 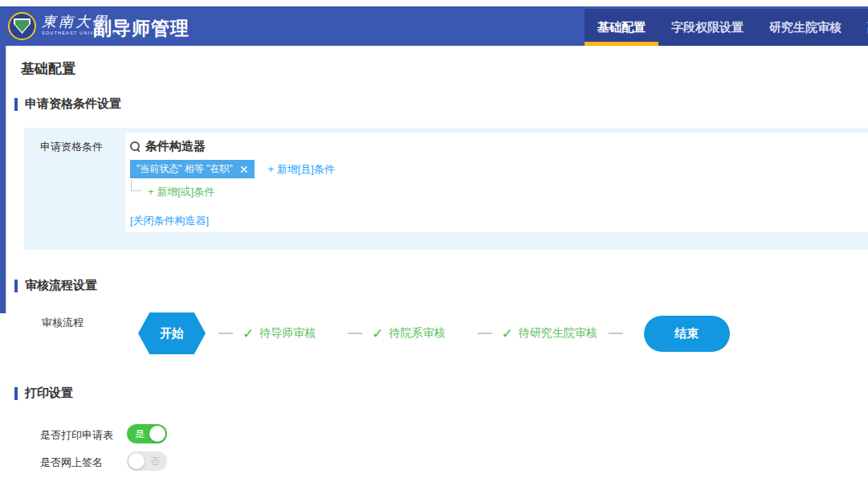 What do you see at coordinates (434, 3) in the screenshot?
I see `browser-top-strip` at bounding box center [434, 3].